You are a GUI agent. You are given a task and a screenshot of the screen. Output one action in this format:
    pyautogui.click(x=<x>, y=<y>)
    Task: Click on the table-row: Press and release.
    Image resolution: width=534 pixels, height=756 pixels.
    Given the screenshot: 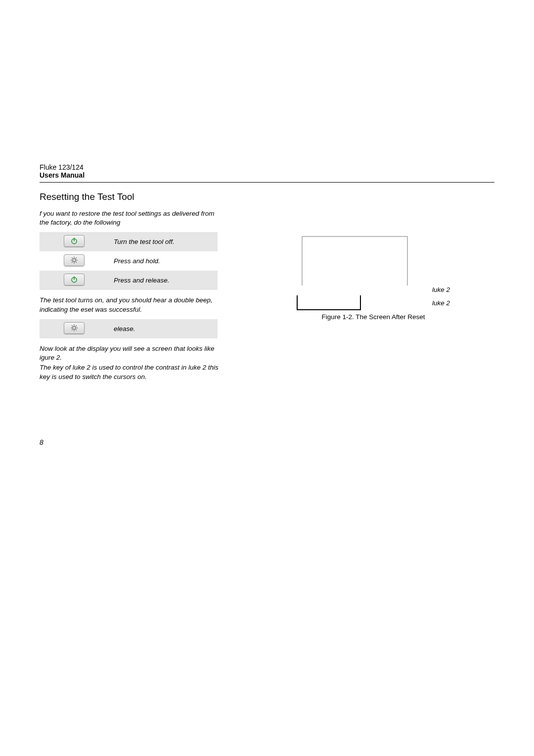 What is the action you would take?
    pyautogui.click(x=129, y=280)
    